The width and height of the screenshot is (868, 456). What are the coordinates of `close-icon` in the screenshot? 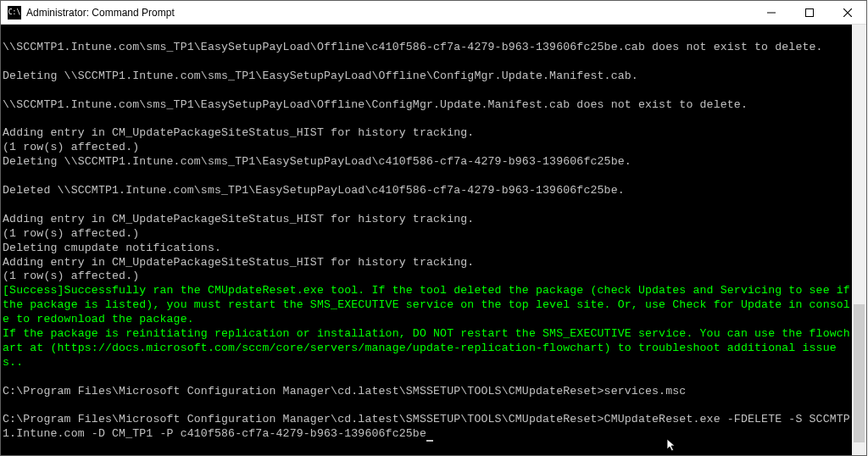 It's located at (848, 13).